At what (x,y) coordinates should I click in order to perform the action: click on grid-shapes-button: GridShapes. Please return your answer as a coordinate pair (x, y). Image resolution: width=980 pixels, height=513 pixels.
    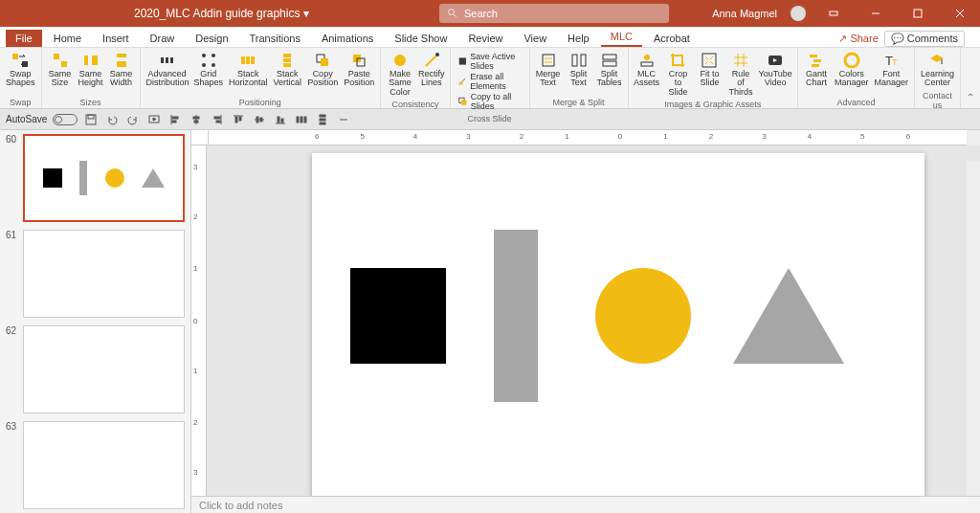
    Looking at the image, I should click on (209, 70).